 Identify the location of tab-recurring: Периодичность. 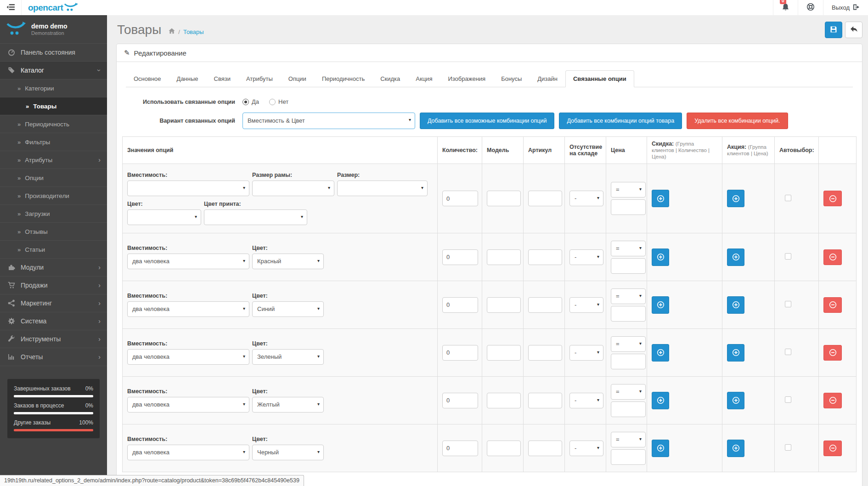
(344, 79).